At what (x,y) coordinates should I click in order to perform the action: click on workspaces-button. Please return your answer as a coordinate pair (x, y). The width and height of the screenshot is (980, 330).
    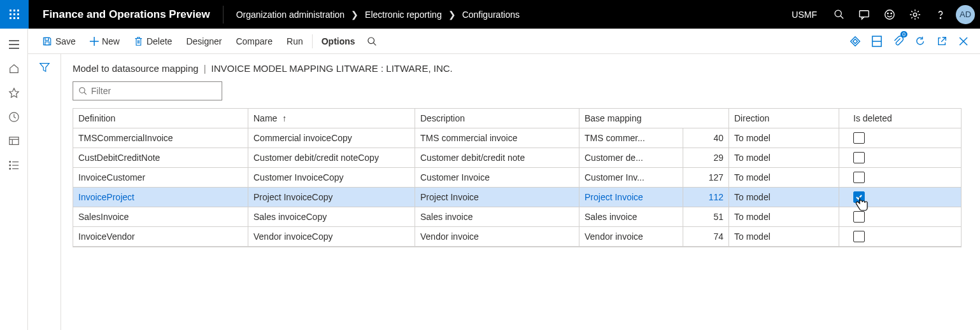
    Looking at the image, I should click on (14, 141).